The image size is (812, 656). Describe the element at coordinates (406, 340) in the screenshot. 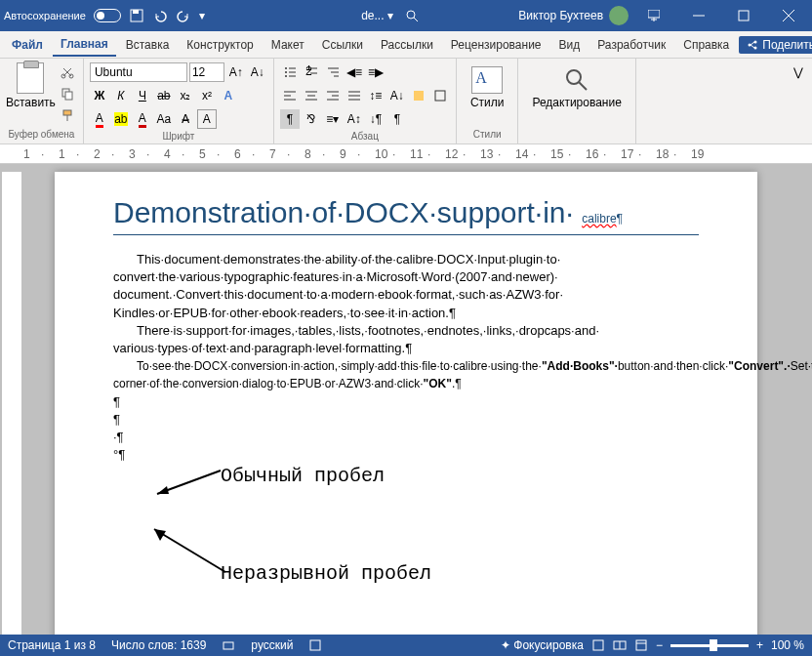

I see `paragraph-2: There·is·support·for·images,·tables,·lis…` at that location.